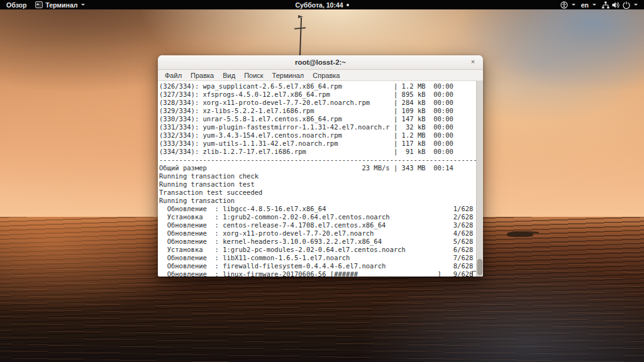 This screenshot has width=644, height=362. I want to click on activities-button: Обзор, so click(16, 5).